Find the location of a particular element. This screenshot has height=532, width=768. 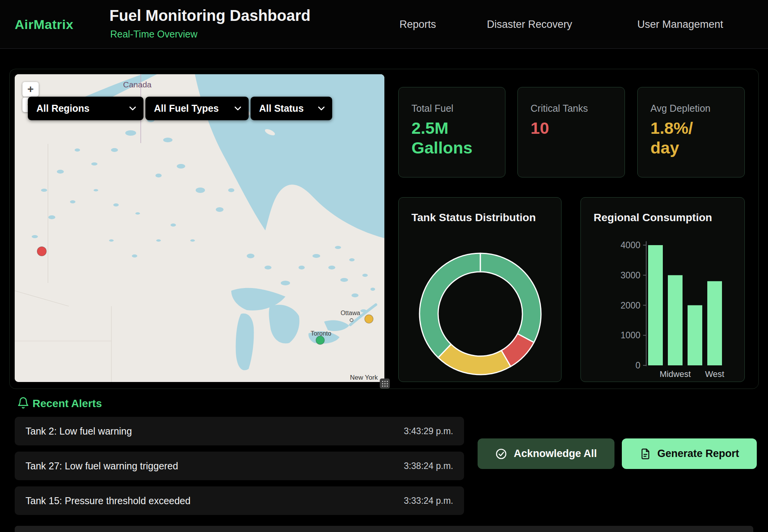

bottom-scrollbar is located at coordinates (384, 529).